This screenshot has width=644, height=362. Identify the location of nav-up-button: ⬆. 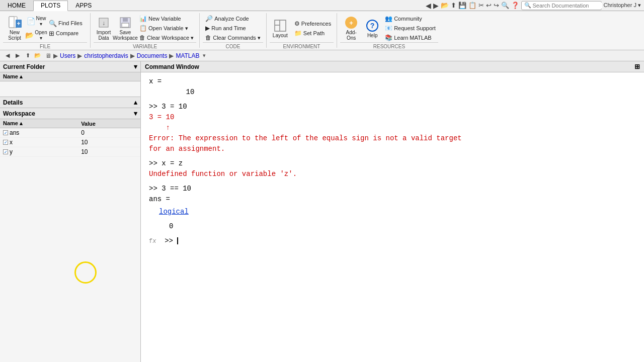
(28, 56).